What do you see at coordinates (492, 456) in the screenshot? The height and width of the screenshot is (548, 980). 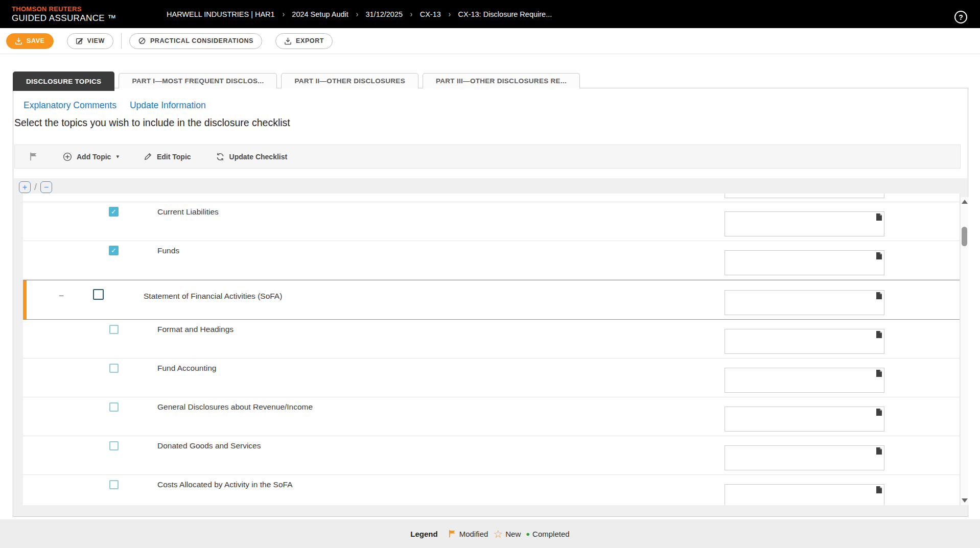 I see `table-row: Donated Goods and Services` at bounding box center [492, 456].